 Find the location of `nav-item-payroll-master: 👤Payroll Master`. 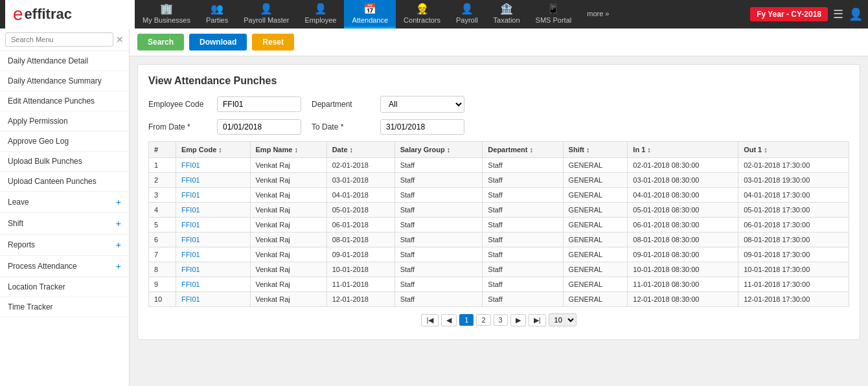

nav-item-payroll-master: 👤Payroll Master is located at coordinates (266, 14).